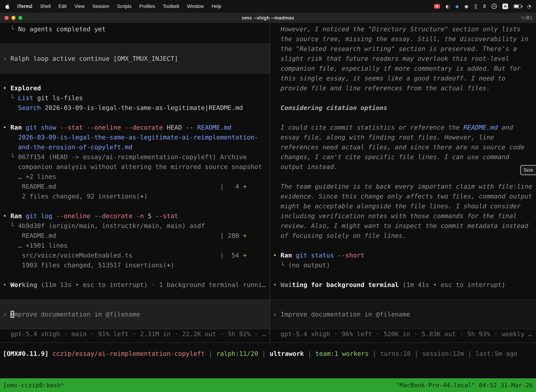  What do you see at coordinates (403, 157) in the screenshot?
I see `terminal-line: changes, I can't cite specific file line…` at bounding box center [403, 157].